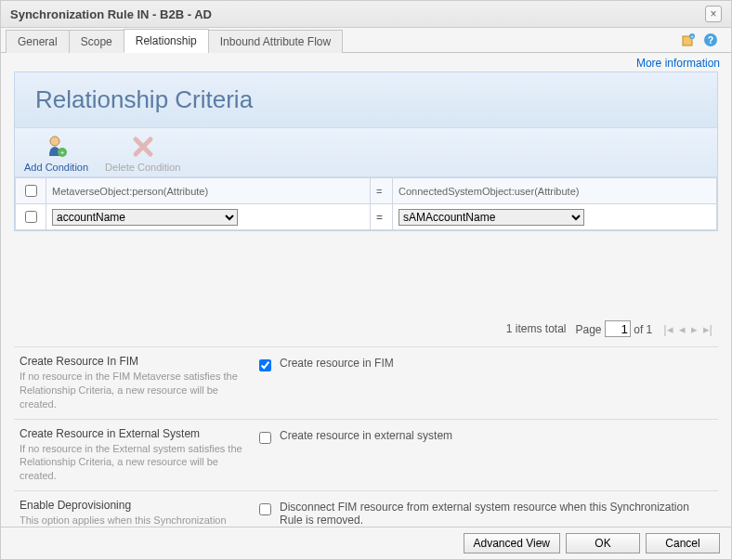  What do you see at coordinates (32, 217) in the screenshot?
I see `row-checkbox` at bounding box center [32, 217].